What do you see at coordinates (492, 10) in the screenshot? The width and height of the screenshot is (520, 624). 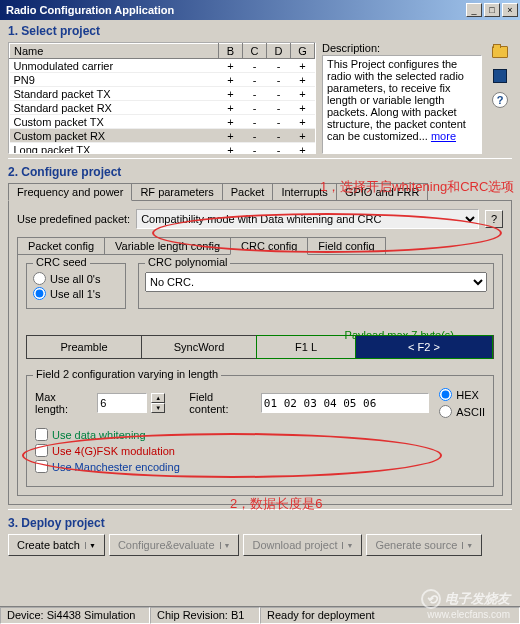 I see `maximize-button: □` at bounding box center [492, 10].